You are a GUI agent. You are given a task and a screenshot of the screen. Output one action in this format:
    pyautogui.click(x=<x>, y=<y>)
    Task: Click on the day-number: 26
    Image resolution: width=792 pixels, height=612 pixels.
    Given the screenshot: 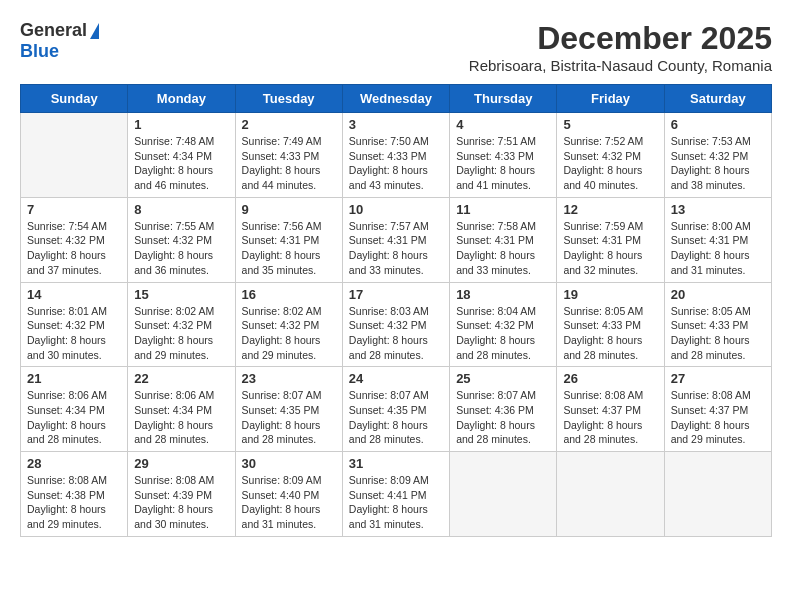 What is the action you would take?
    pyautogui.click(x=610, y=378)
    